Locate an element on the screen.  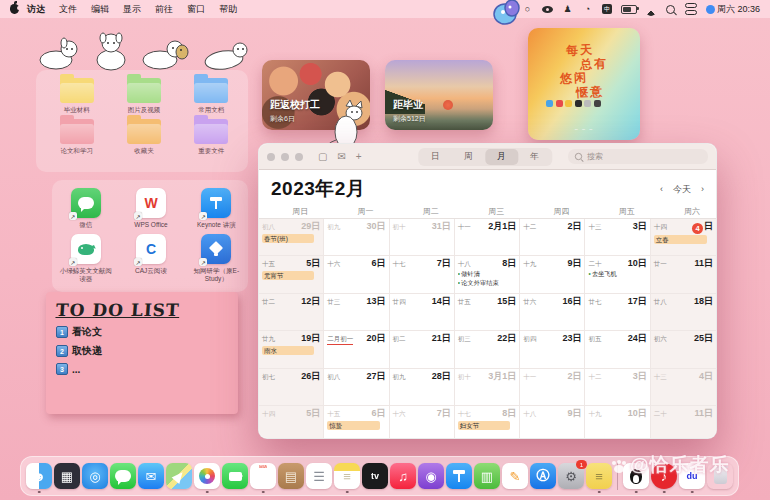
calendar-cell: 十九9日 is located at coordinates (552, 274).